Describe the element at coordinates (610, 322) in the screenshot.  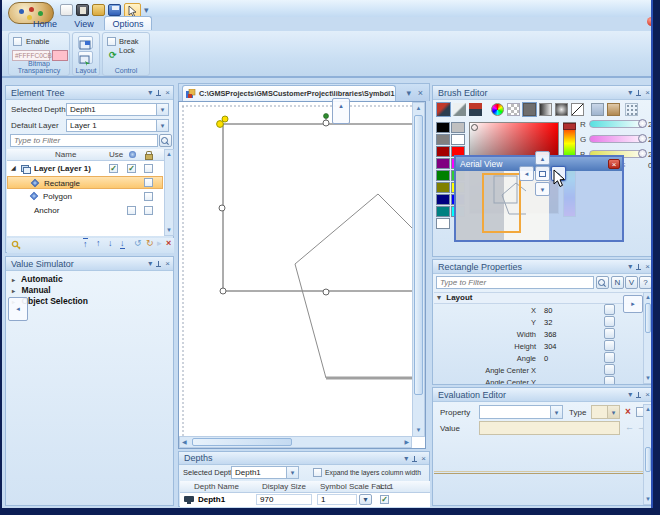
I see `prop-bind-y` at that location.